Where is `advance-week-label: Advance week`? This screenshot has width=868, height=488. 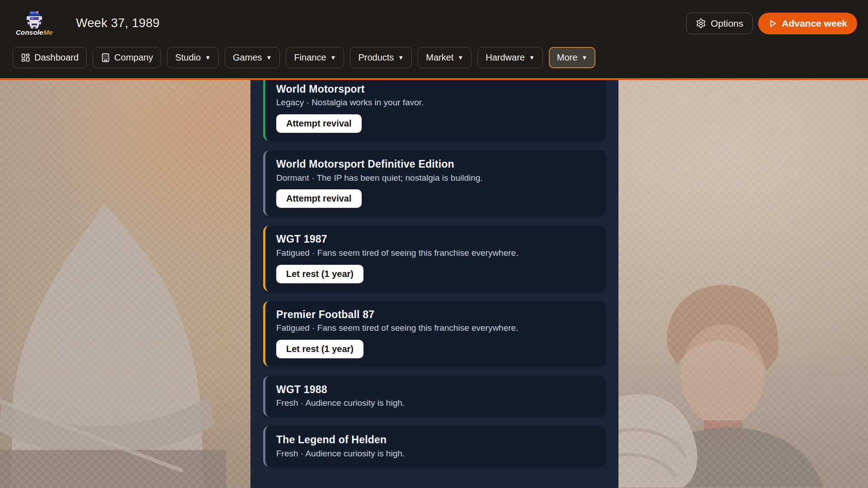 advance-week-label: Advance week is located at coordinates (815, 23).